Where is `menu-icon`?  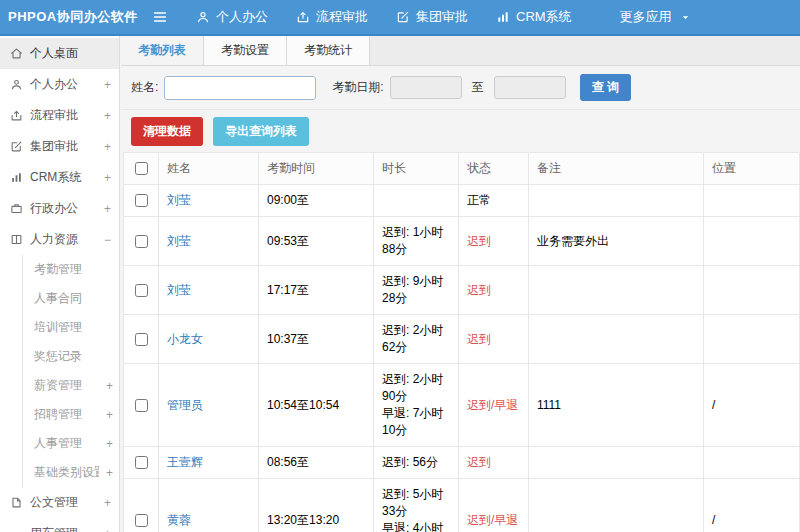
menu-icon is located at coordinates (160, 17).